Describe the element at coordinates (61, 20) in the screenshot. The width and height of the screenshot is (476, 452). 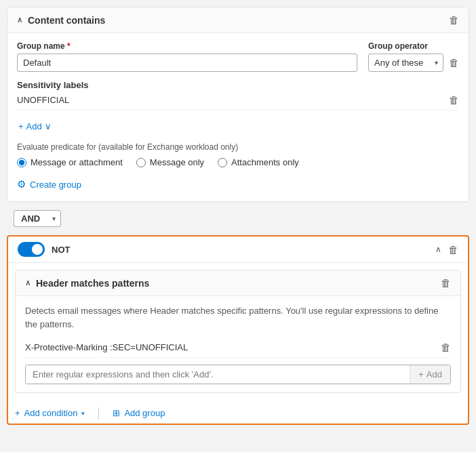
I see `content-contains-title-group: ∧ Content contains` at that location.